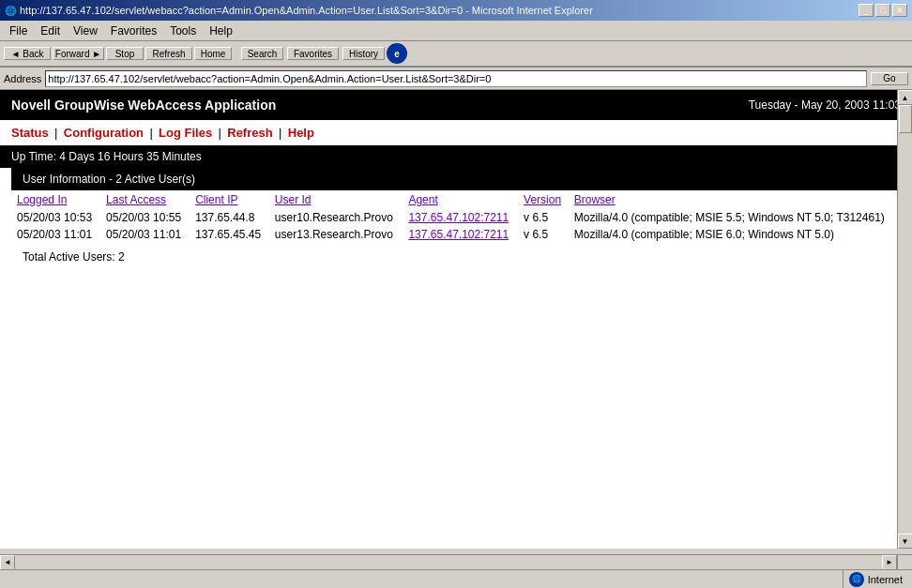 The image size is (912, 588). What do you see at coordinates (543, 200) in the screenshot?
I see `col-version: Version` at bounding box center [543, 200].